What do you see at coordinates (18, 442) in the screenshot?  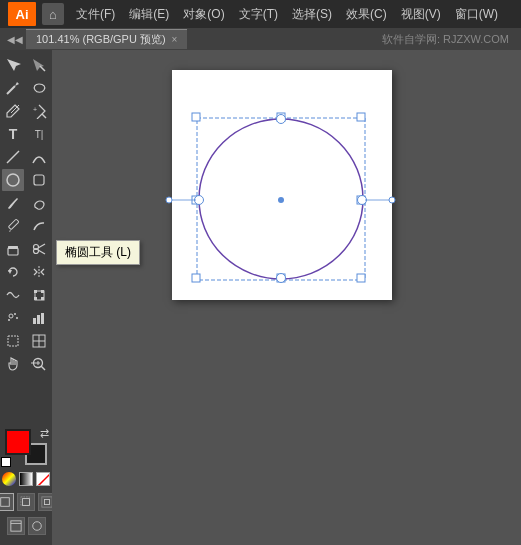 I see `fill-swatch` at bounding box center [18, 442].